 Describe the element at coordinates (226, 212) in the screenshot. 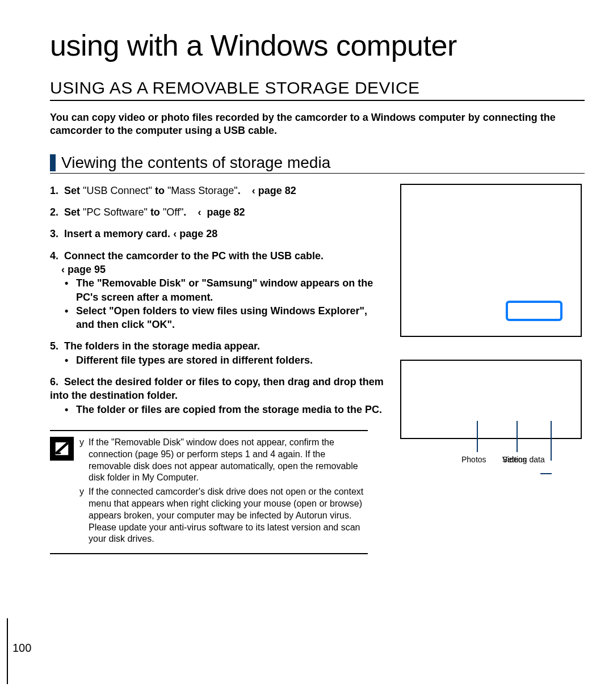

I see `step-2-pageref: page 82` at that location.